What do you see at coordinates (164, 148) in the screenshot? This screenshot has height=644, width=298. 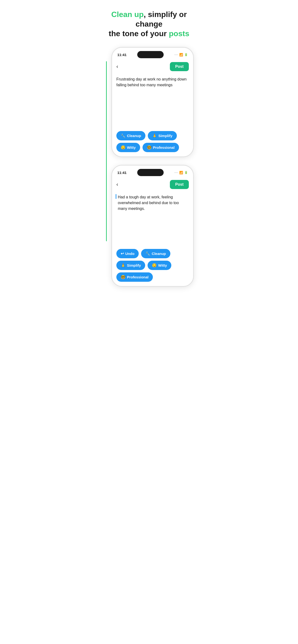 I see `professional-label-1: Professional` at bounding box center [164, 148].